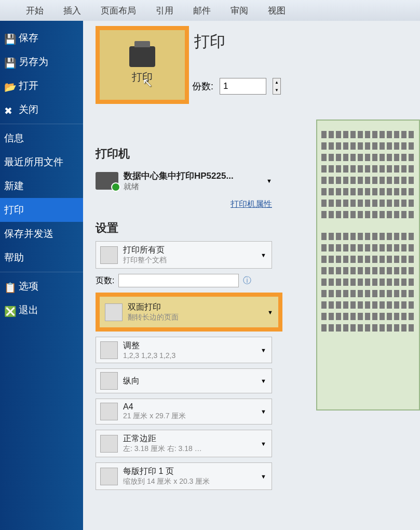  I want to click on setting-orientation: 纵向 ▼, so click(184, 381).